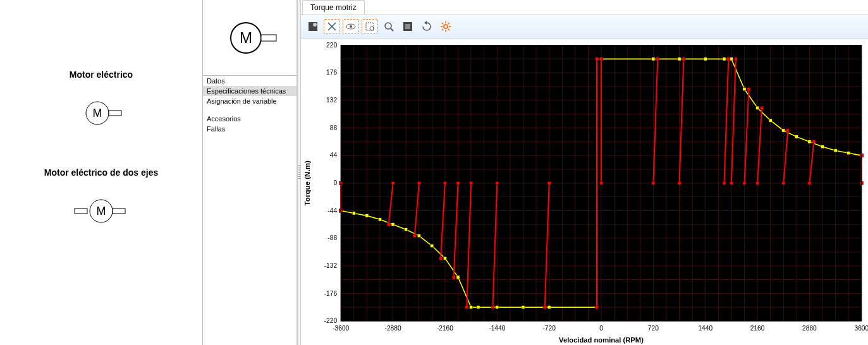  I want to click on nav-fallas: Fallas, so click(250, 129).